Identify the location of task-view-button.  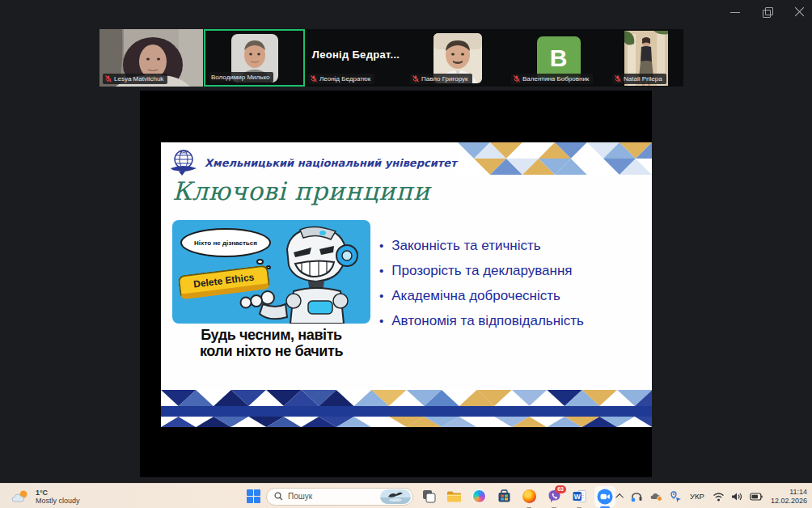
(429, 497).